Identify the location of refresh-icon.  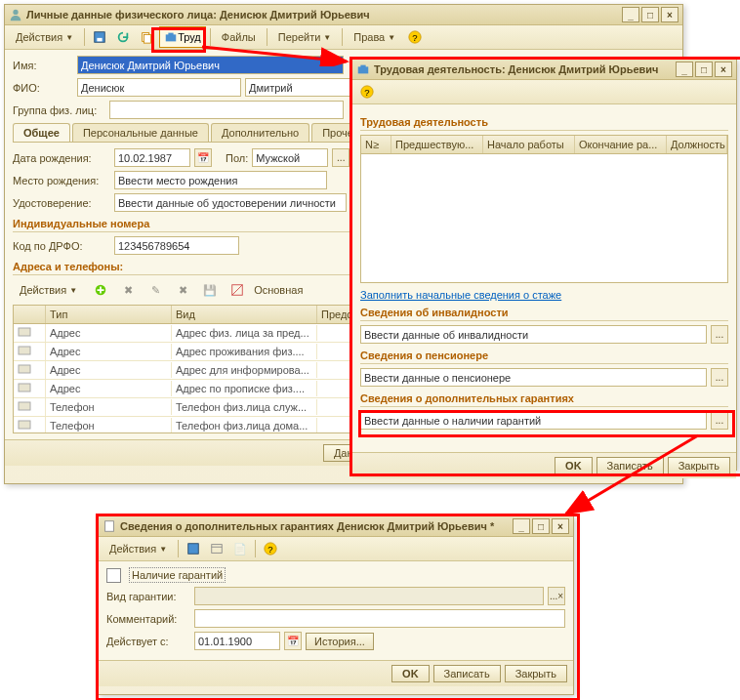
(123, 37).